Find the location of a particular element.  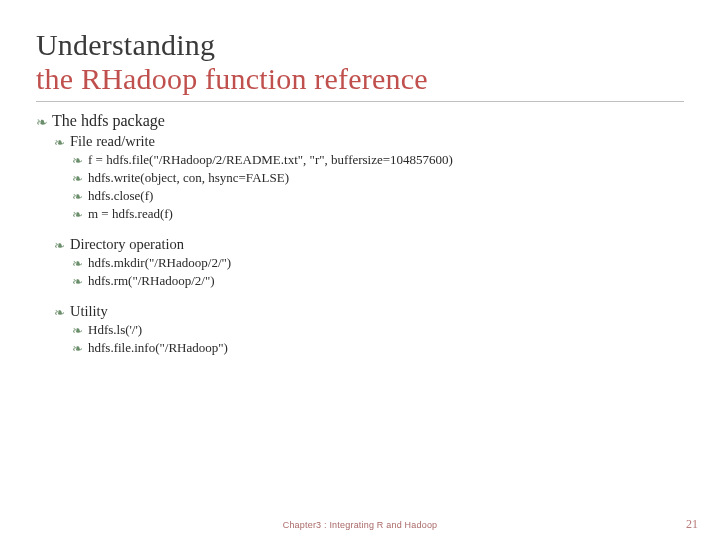

list-item: ❧ f = hdfs.file("/RHadoop/2/README.txt",… is located at coordinates (378, 160).